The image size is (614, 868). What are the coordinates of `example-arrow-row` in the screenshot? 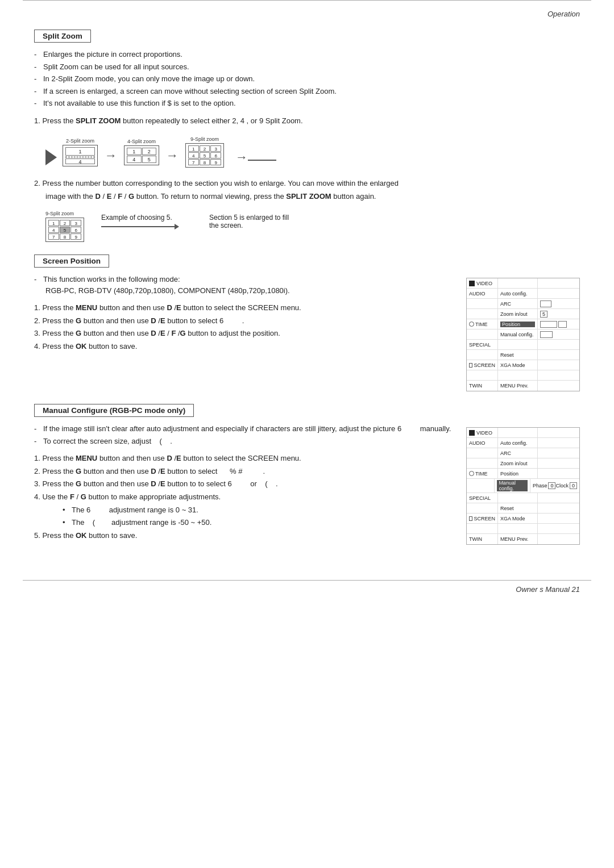 It's located at (138, 227).